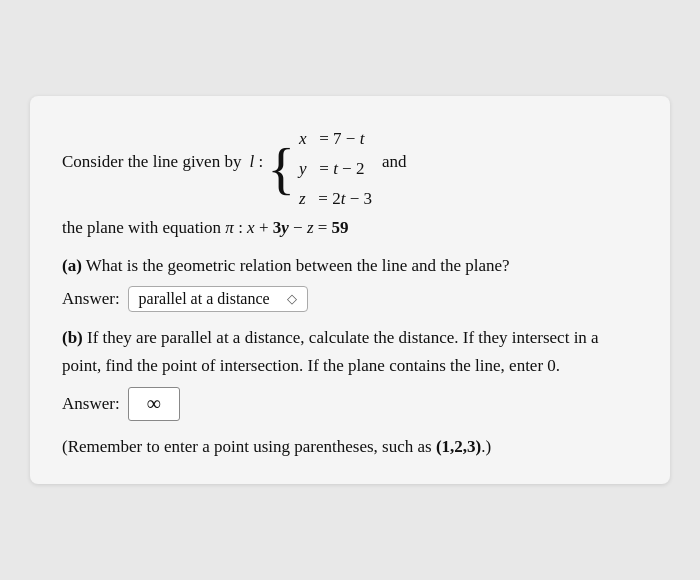 This screenshot has width=700, height=580. Describe the element at coordinates (154, 404) in the screenshot. I see `answer-b-box: ∞` at that location.